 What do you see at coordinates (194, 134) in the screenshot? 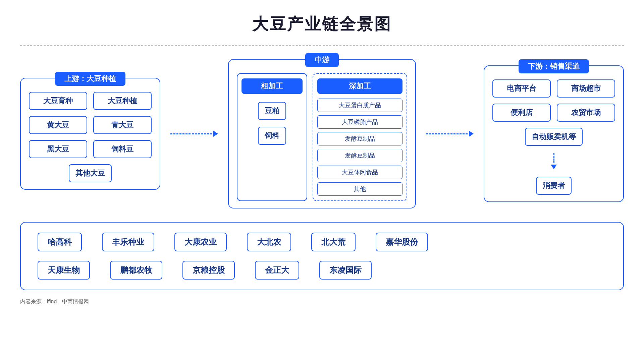
I see `arrow-upstream-to-mid` at bounding box center [194, 134].